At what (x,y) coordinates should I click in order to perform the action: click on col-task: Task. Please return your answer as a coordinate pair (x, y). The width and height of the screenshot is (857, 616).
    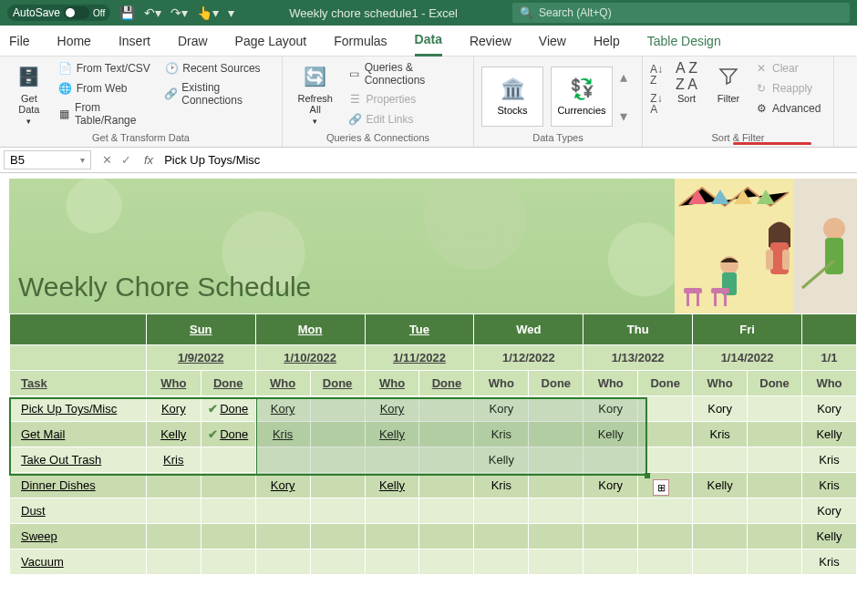
    Looking at the image, I should click on (78, 384).